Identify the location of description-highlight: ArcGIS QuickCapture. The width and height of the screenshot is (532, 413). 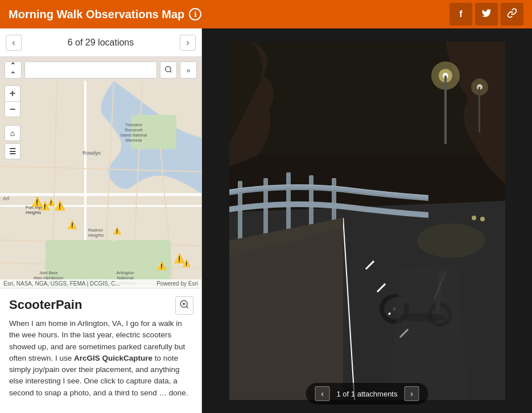
(113, 358).